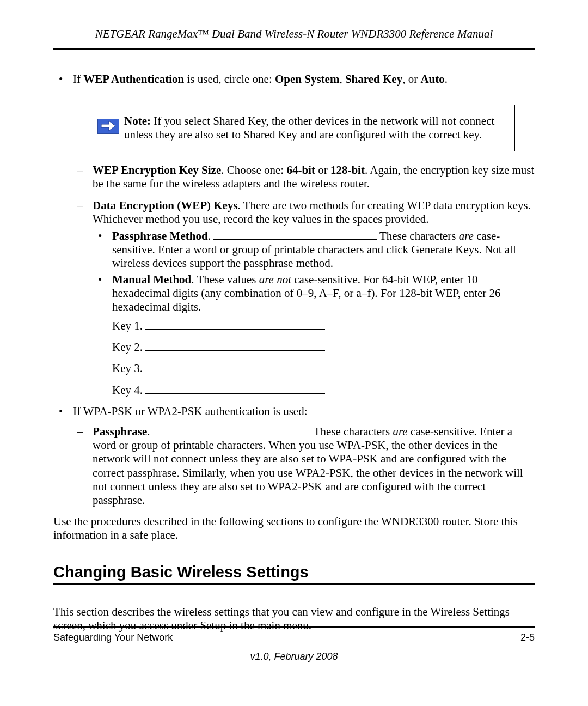 The width and height of the screenshot is (588, 706). Describe the element at coordinates (137, 121) in the screenshot. I see `note-label: Note:` at that location.